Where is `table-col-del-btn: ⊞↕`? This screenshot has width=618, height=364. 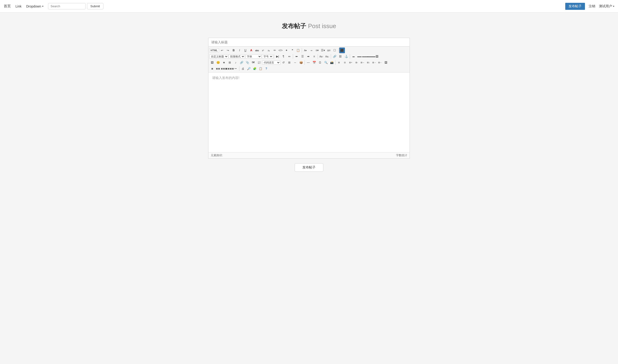 table-col-del-btn: ⊞↕ is located at coordinates (368, 63).